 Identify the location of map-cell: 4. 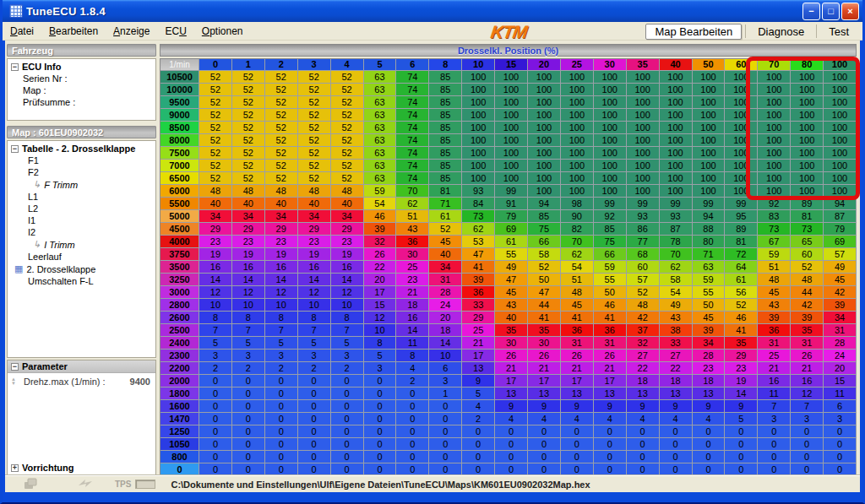
(710, 419).